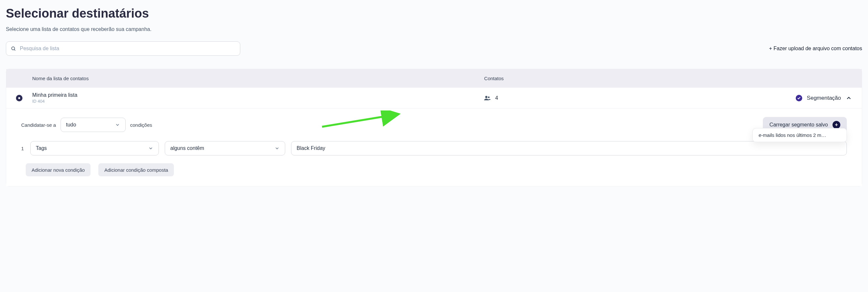  Describe the element at coordinates (95, 148) in the screenshot. I see `condition-field-select: Tags` at that location.